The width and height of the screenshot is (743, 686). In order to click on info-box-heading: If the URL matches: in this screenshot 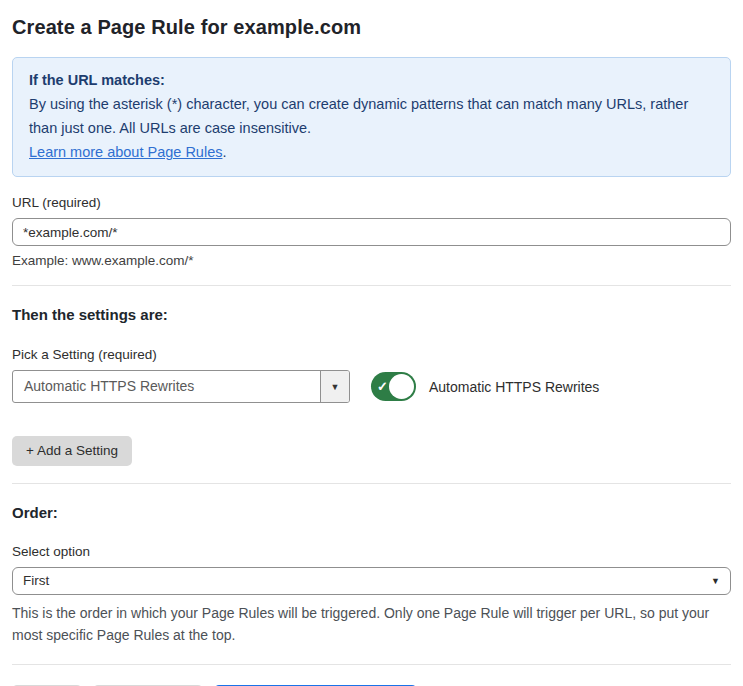, I will do `click(372, 80)`.